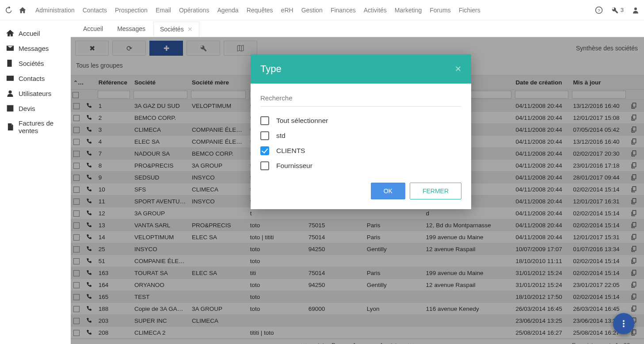 This screenshot has width=644, height=344. What do you see at coordinates (291, 151) in the screenshot?
I see `modal-option-label: CLIENTS` at bounding box center [291, 151].